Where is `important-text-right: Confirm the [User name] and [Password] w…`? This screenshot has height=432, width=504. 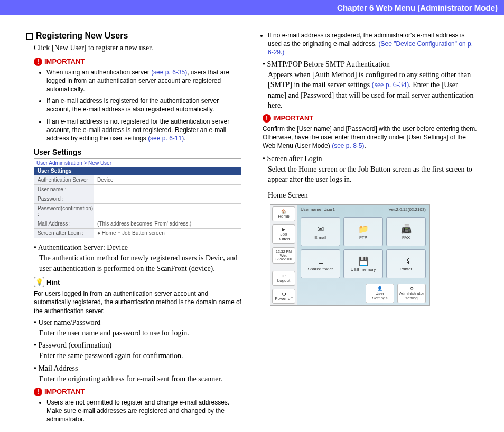 important-text-right: Confirm the [User name] and [Password] w… is located at coordinates (370, 137).